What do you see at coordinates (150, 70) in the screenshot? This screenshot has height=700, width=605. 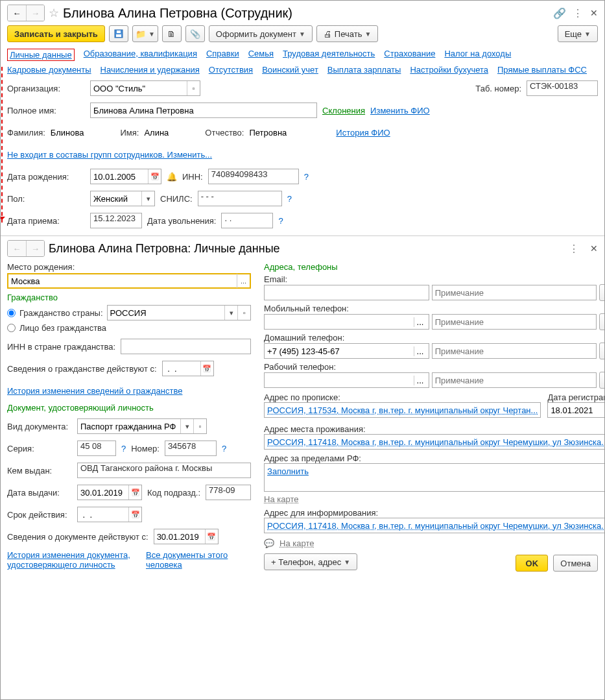 I see `tab-accruals: Начисления и удержания` at bounding box center [150, 70].